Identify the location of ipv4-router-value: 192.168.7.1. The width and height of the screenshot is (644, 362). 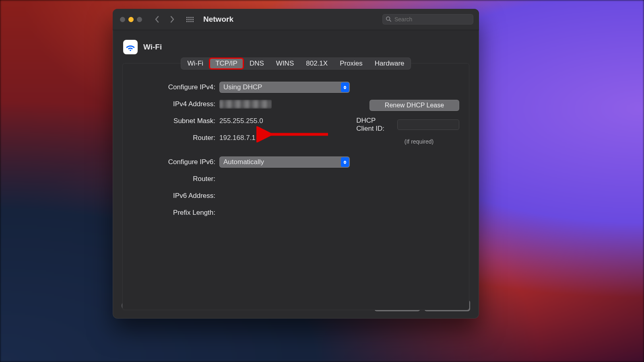
(237, 138).